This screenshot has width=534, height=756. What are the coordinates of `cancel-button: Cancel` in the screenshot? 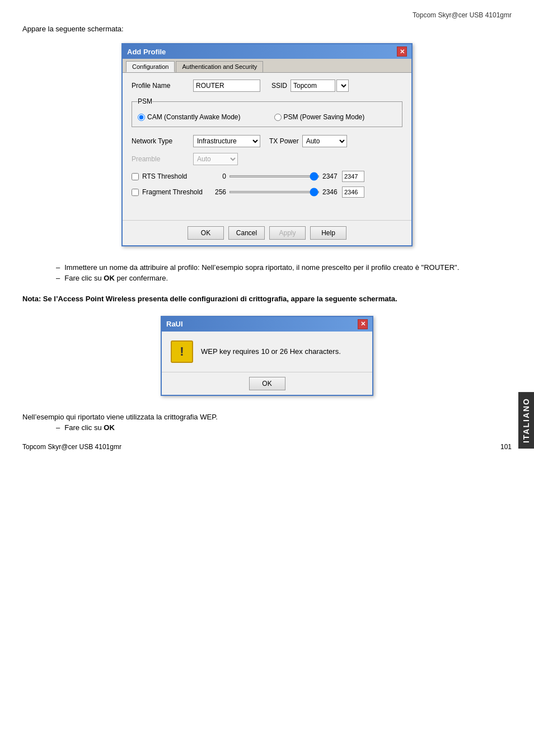 It's located at (246, 233).